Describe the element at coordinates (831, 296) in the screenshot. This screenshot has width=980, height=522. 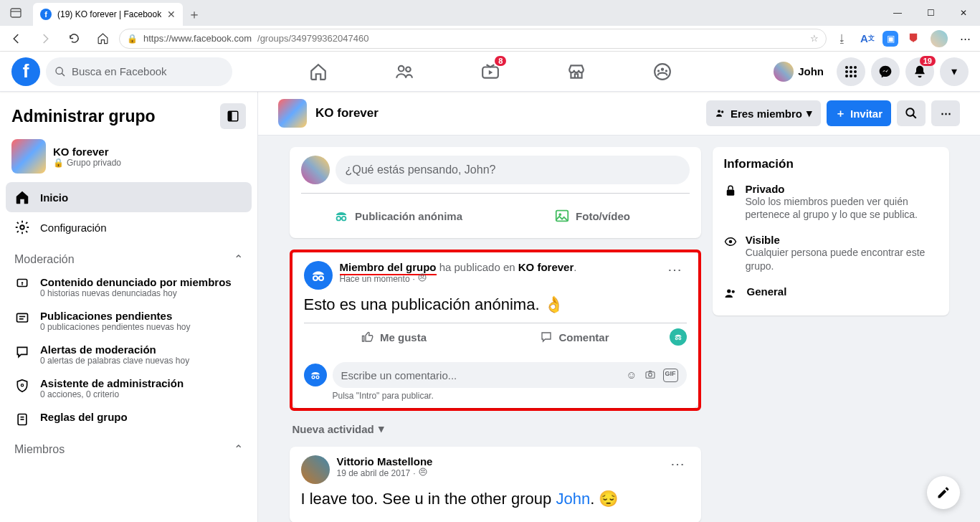
I see `info-row-general: General` at that location.